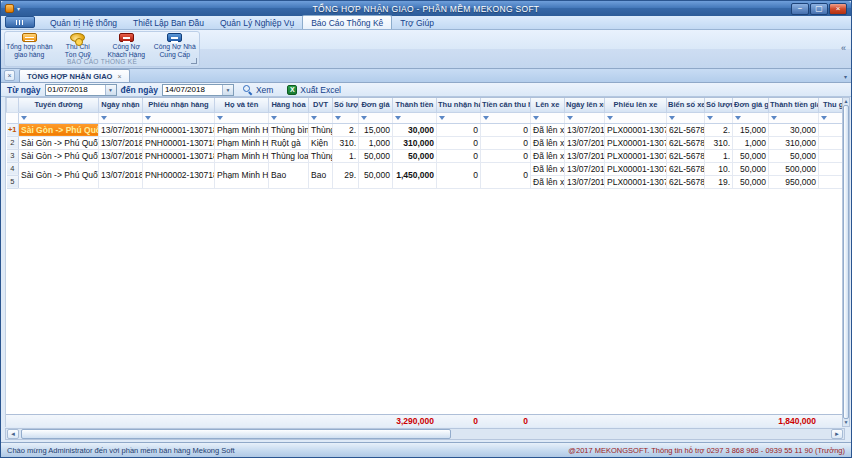 The image size is (852, 458). Describe the element at coordinates (13, 434) in the screenshot. I see `scroll-left-icon: ◄` at that location.